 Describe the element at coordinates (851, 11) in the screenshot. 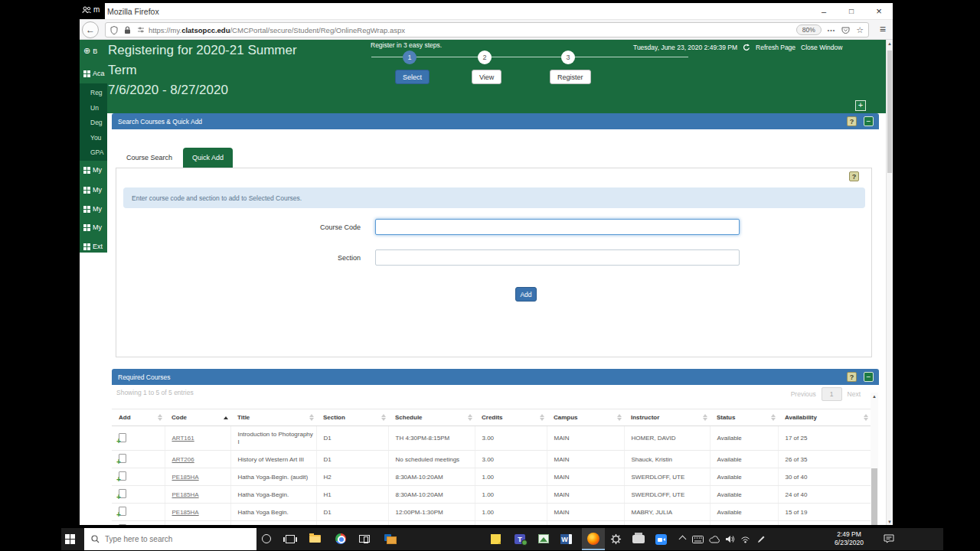

I see `maximize-button` at that location.